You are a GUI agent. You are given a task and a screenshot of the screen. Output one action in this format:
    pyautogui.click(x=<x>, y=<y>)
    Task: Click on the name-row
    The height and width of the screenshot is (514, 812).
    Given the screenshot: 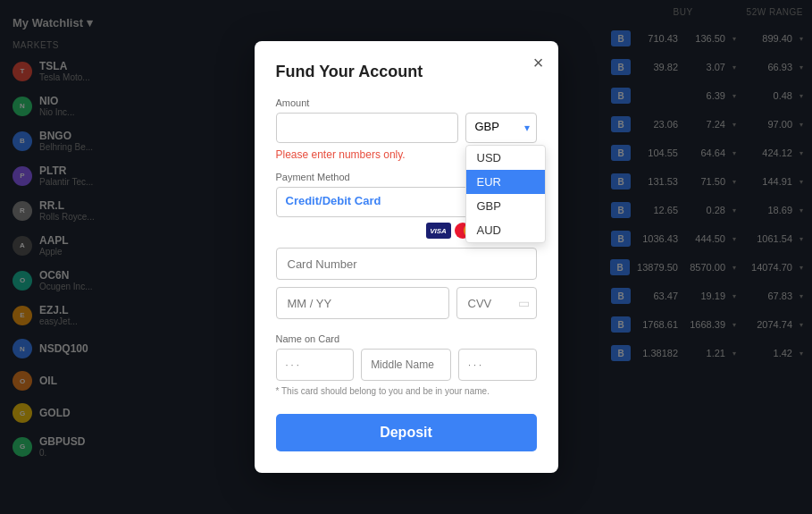 What is the action you would take?
    pyautogui.click(x=406, y=365)
    